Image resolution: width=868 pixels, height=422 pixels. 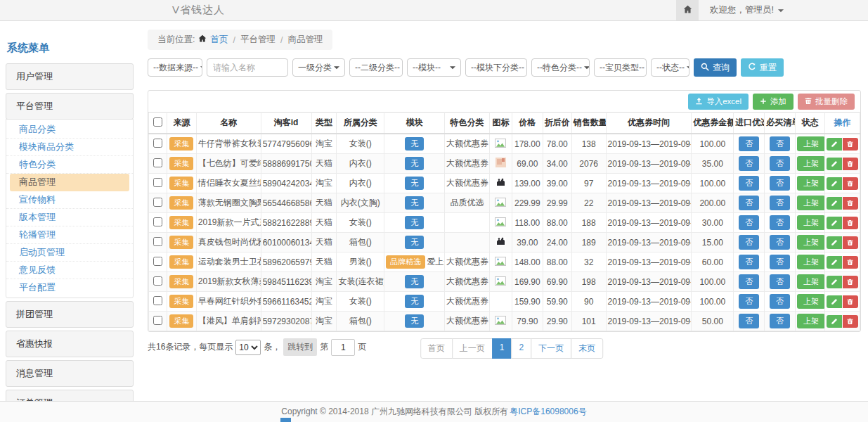 I want to click on level2-category-select: --二级分类--, so click(x=376, y=68).